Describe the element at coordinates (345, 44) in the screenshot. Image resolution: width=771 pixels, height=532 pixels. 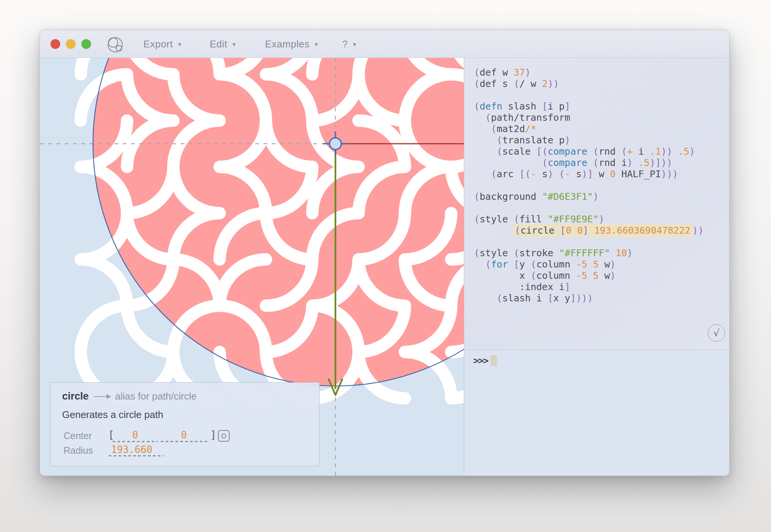
I see `menu-help-label: ?` at that location.